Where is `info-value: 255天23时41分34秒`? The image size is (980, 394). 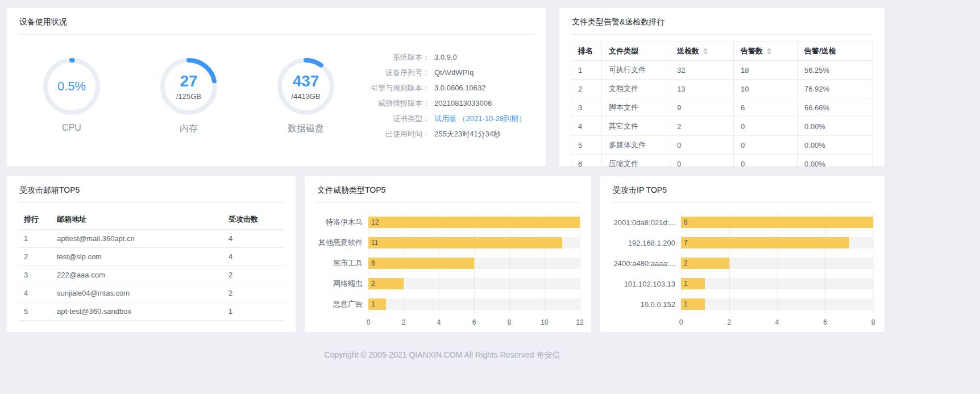
info-value: 255天23时41分34秒 is located at coordinates (467, 134).